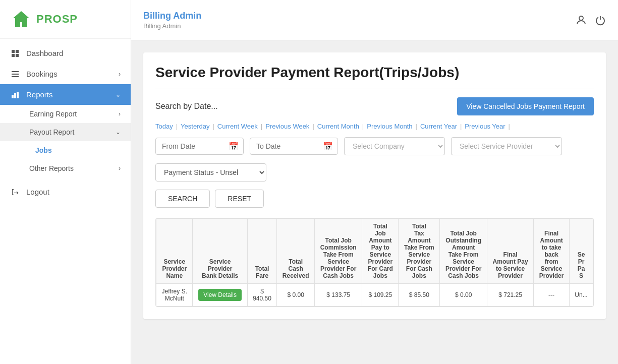  I want to click on sidebar-item-jobs: Jobs, so click(66, 150).